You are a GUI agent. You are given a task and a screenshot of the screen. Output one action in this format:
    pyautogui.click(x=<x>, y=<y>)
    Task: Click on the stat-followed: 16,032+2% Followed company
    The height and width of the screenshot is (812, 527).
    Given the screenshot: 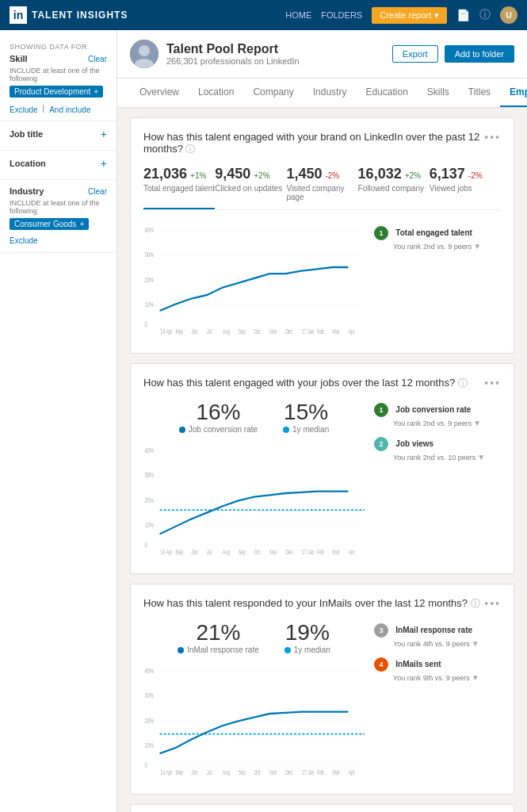 What is the action you would take?
    pyautogui.click(x=394, y=187)
    